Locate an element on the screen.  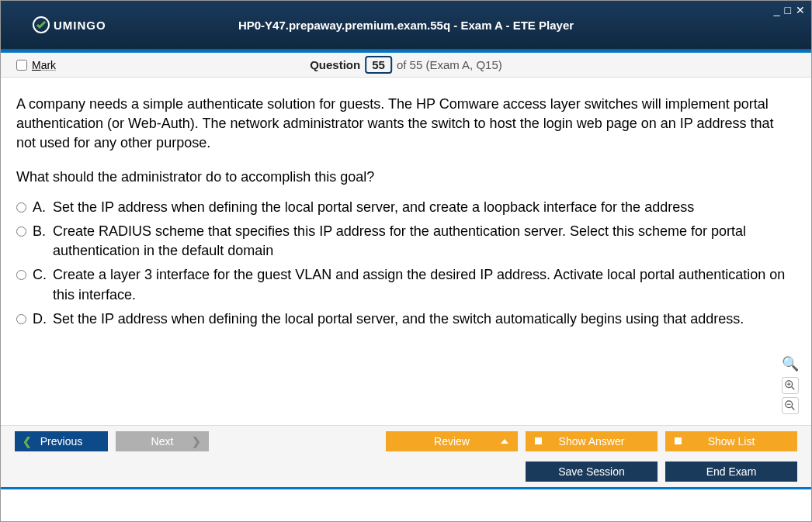
option-b: B.Create RADIUS scheme that specifies th… is located at coordinates (406, 241).